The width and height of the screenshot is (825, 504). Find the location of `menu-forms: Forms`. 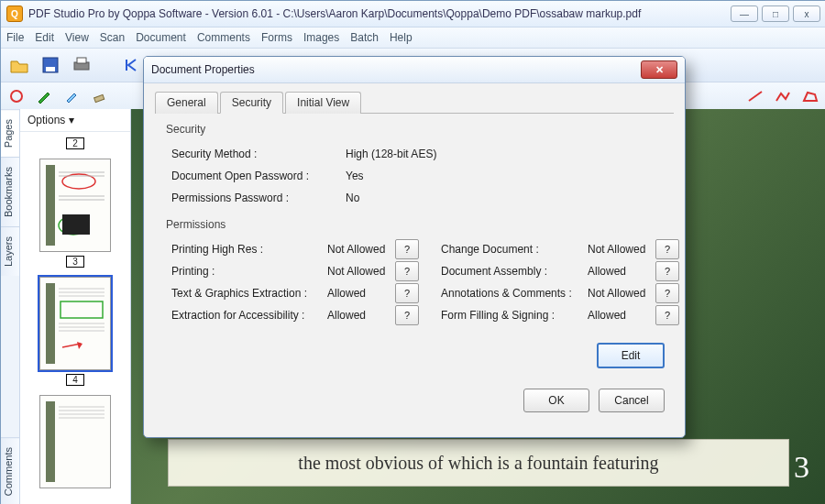

menu-forms: Forms is located at coordinates (277, 38).